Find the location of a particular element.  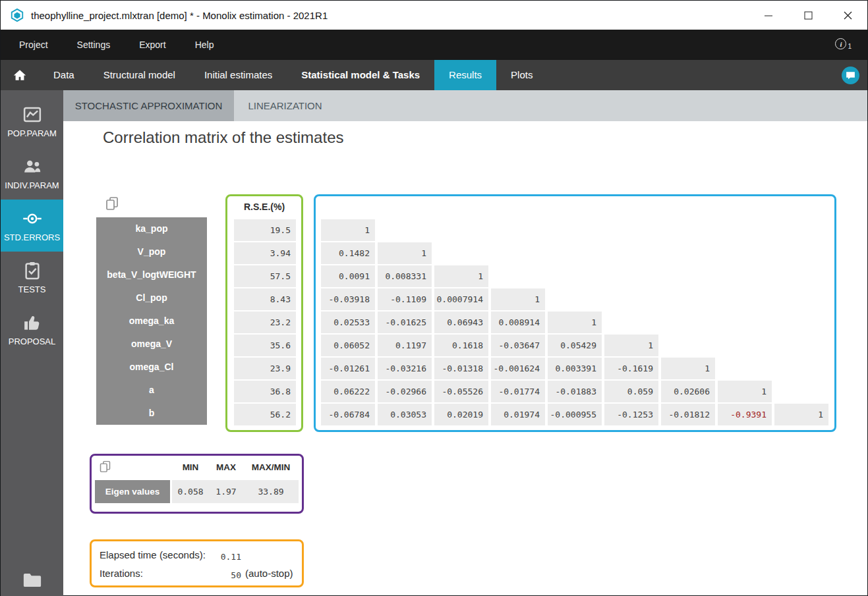

copy-eigen-button is located at coordinates (105, 466).